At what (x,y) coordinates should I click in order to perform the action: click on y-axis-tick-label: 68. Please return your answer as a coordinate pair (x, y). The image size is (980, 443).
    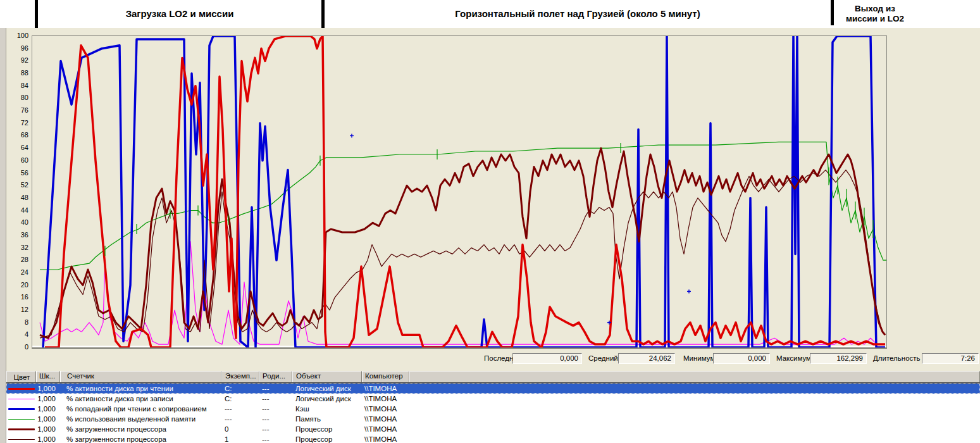
    Looking at the image, I should click on (25, 135).